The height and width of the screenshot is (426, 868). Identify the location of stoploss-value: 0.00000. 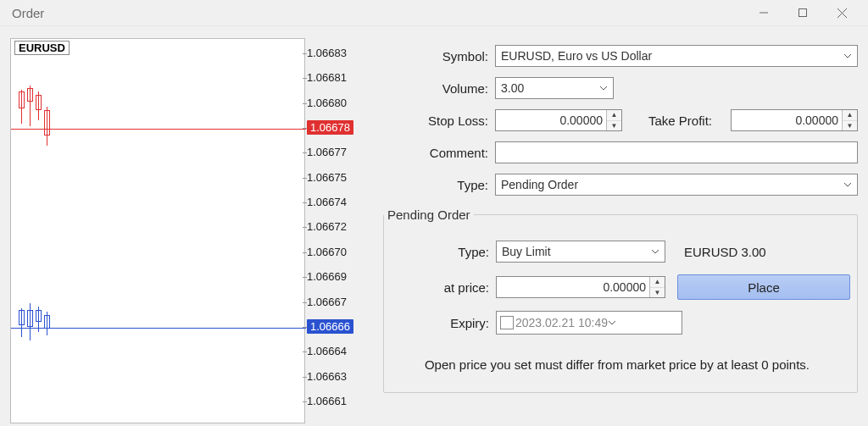
(551, 120).